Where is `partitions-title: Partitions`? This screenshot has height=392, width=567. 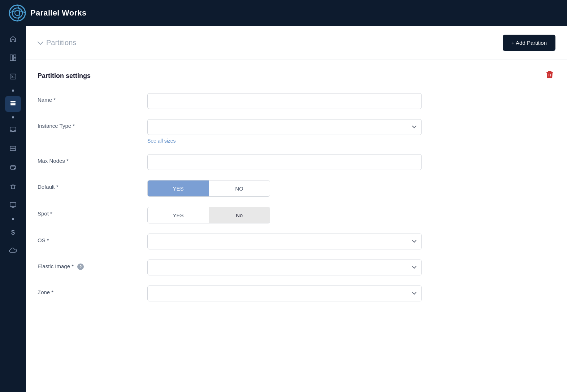
partitions-title: Partitions is located at coordinates (57, 43).